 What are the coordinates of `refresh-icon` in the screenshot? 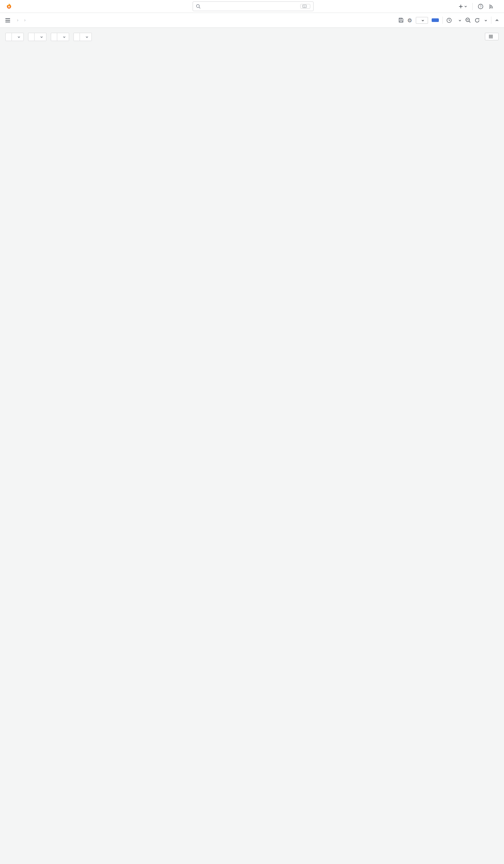 It's located at (477, 20).